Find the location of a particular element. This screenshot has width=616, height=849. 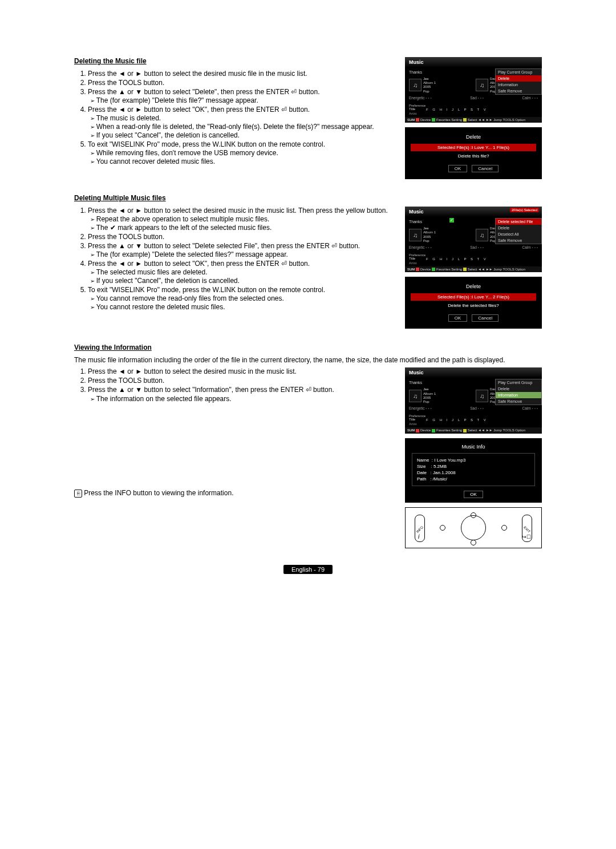

music-browser-panel-multi: Music 2File(s) Selected ThanksI Love You… is located at coordinates (473, 240).